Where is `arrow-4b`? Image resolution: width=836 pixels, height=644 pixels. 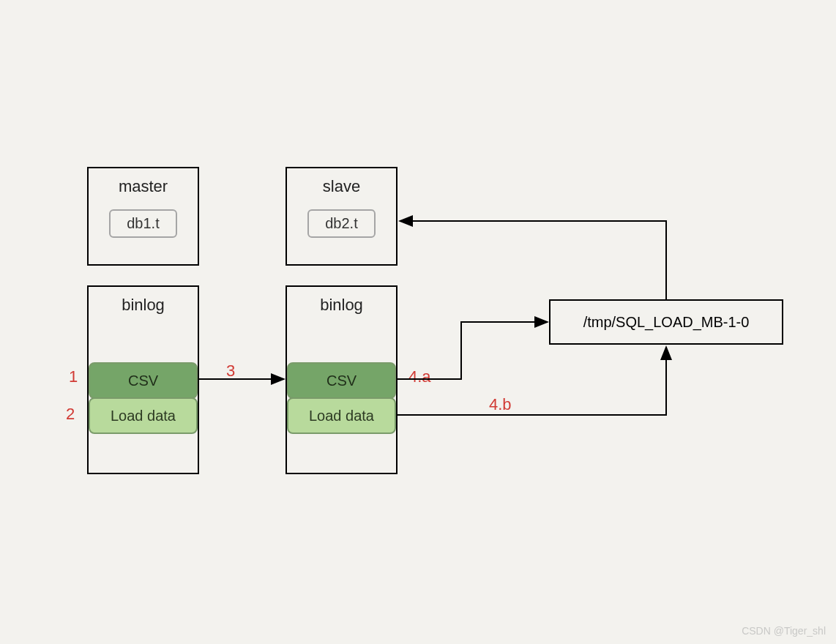 arrow-4b is located at coordinates (531, 381).